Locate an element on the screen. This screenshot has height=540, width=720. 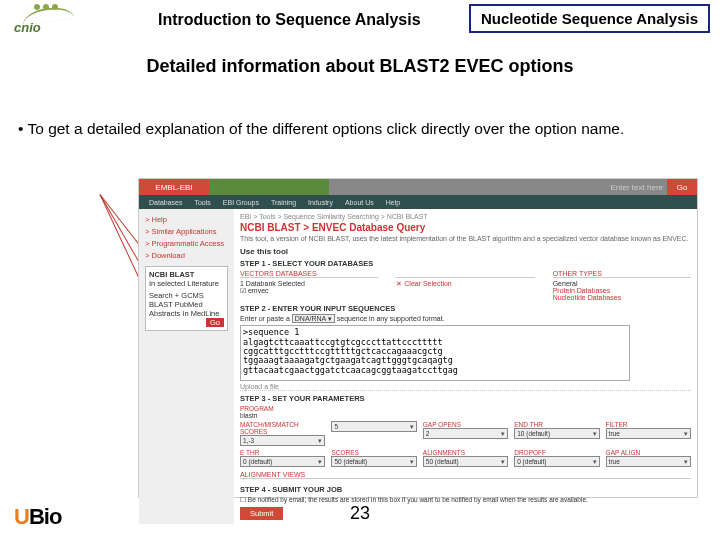
step-2-heading: STEP 2 - Enter your input sequences is located at coordinates (466, 308).